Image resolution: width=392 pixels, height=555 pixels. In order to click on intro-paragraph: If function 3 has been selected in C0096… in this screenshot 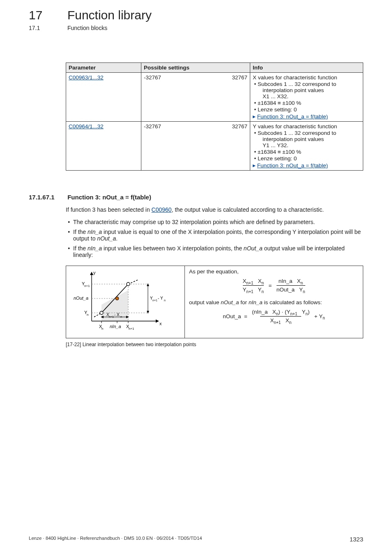, I will do `click(214, 210)`.